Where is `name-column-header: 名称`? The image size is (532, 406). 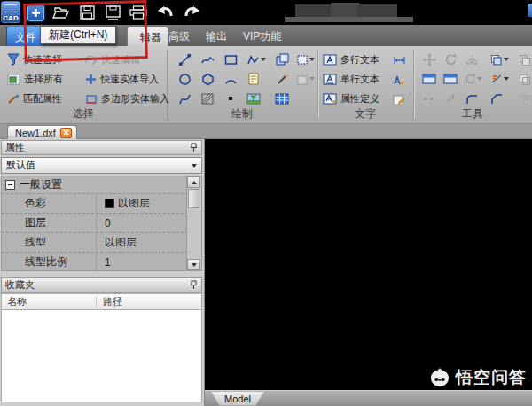
name-column-header: 名称 is located at coordinates (49, 301).